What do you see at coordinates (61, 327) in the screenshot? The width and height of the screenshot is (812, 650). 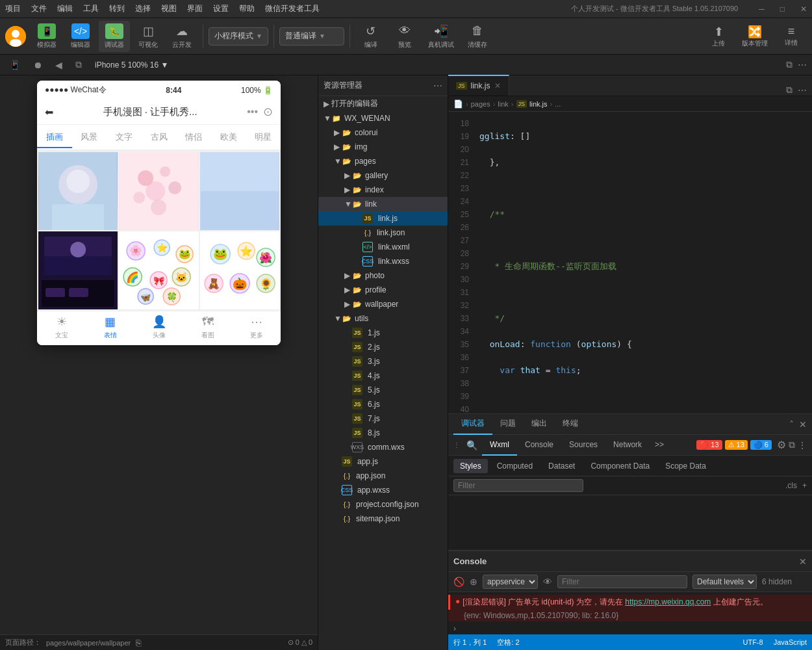 I see `phone-nav-wenzi: ☀ 文宝` at bounding box center [61, 327].